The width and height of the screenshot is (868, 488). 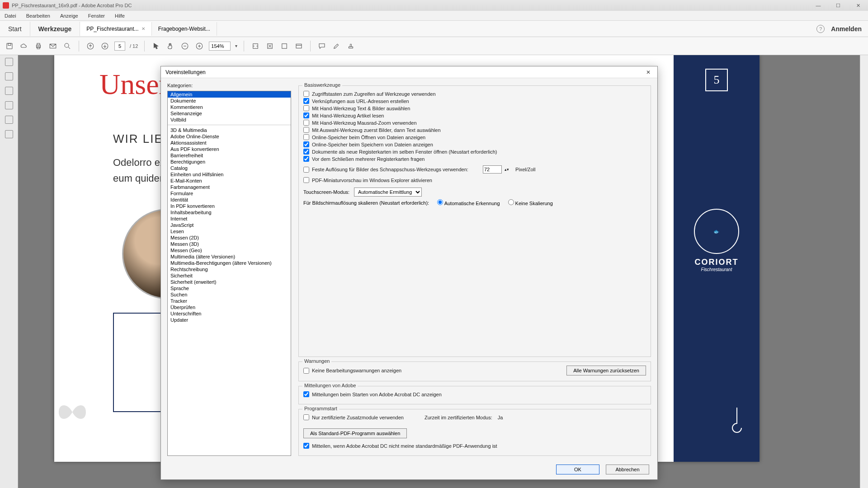 I want to click on menu-bearbeiten: Bearbeiten, so click(x=38, y=16).